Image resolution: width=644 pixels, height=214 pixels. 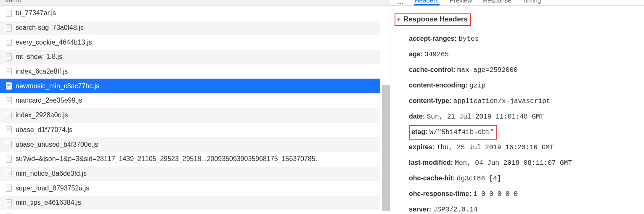 I want to click on header-value: dg3ct86 [4], so click(x=479, y=179).